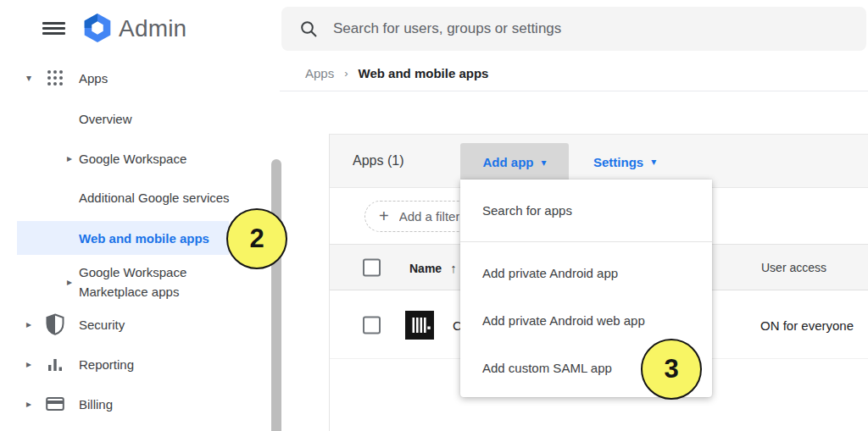  Describe the element at coordinates (136, 364) in the screenshot. I see `sidebar-item-reporting: ▸ Reporting` at that location.